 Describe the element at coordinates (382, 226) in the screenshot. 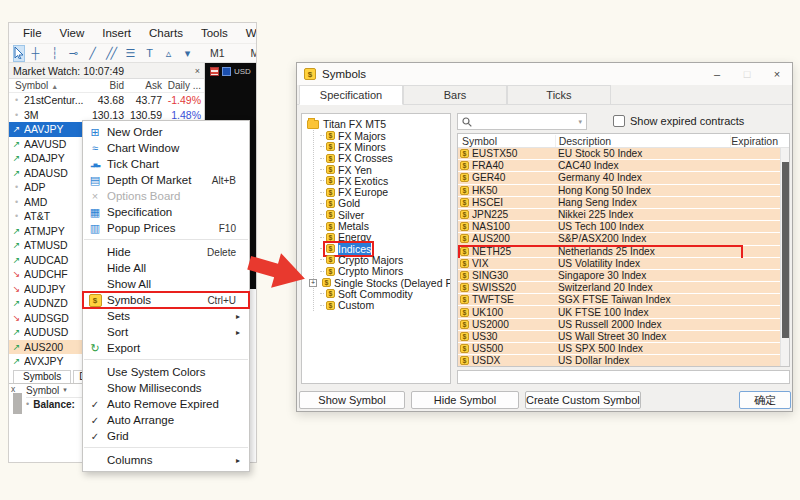

I see `tree-item-row: + $ Metals` at that location.